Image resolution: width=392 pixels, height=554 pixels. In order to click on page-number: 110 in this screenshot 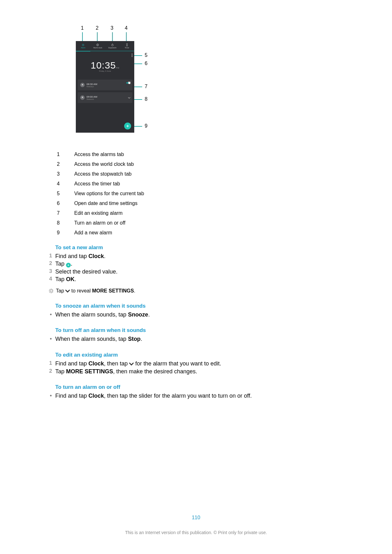, I will do `click(196, 518)`.